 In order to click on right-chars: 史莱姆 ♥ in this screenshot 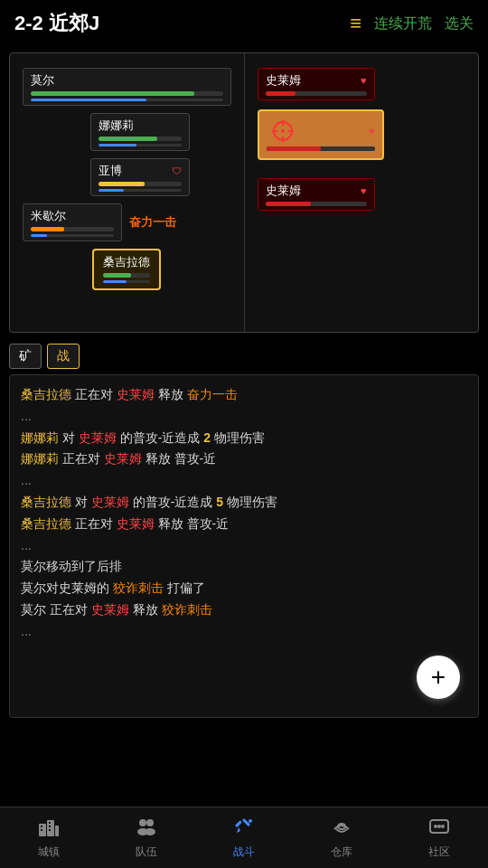, I will do `click(361, 193)`.